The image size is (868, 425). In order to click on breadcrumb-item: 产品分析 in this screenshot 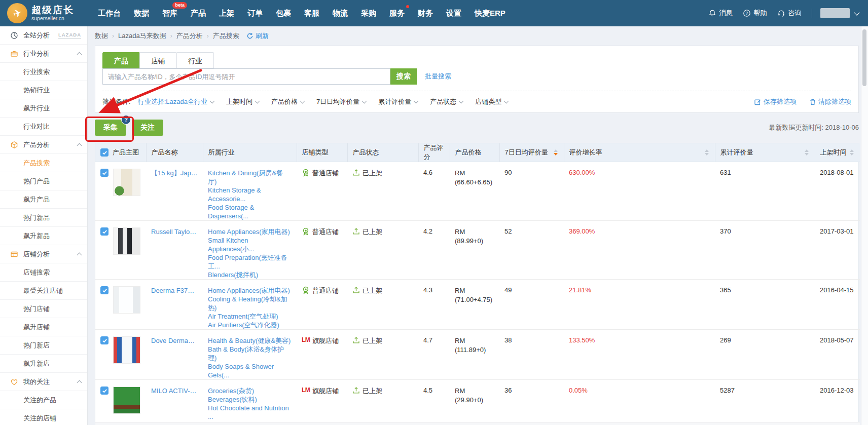, I will do `click(190, 36)`.